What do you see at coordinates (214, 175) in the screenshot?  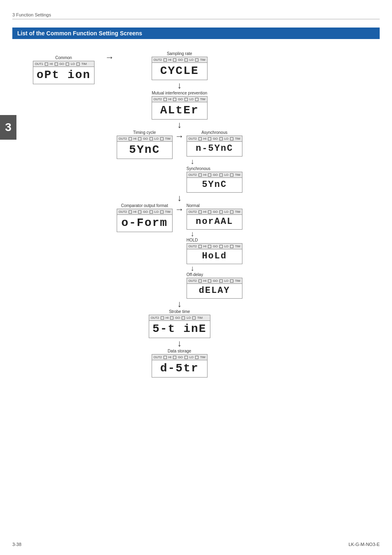 I see `synchronous-header: OUT2 HI GO LO TIM` at bounding box center [214, 175].